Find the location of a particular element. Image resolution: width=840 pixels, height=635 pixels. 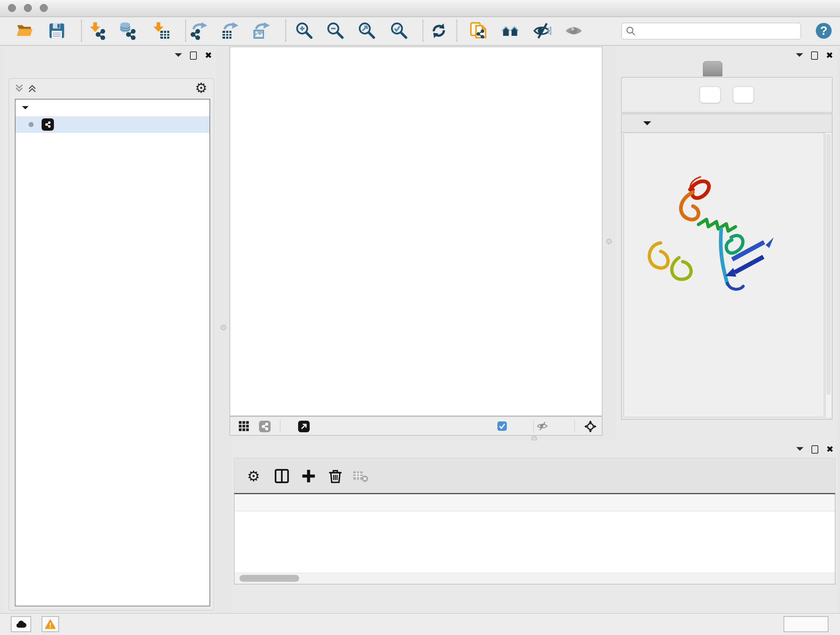

import-table-button is located at coordinates (161, 31).